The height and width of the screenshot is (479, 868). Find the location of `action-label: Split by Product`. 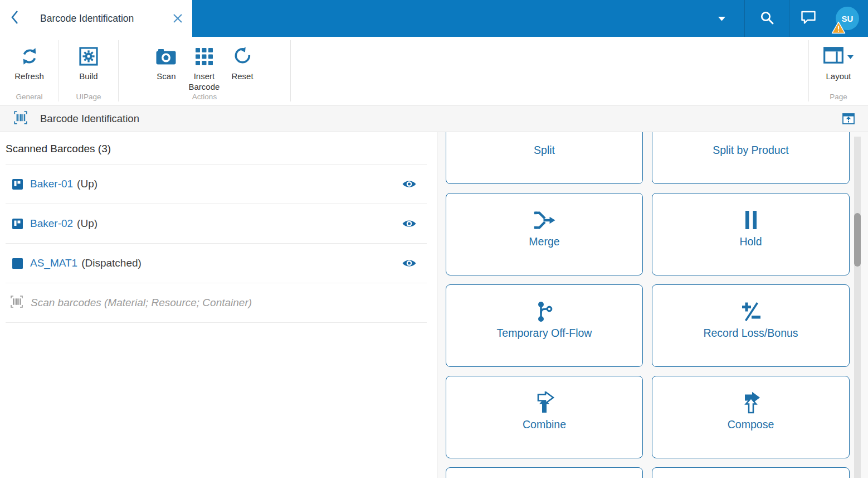

action-label: Split by Product is located at coordinates (751, 151).